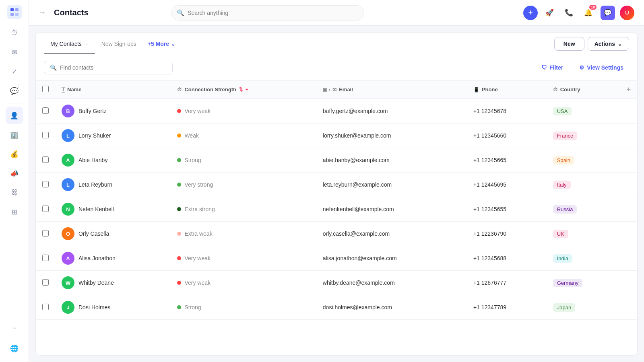  I want to click on phone-text: +1 12676777, so click(490, 283).